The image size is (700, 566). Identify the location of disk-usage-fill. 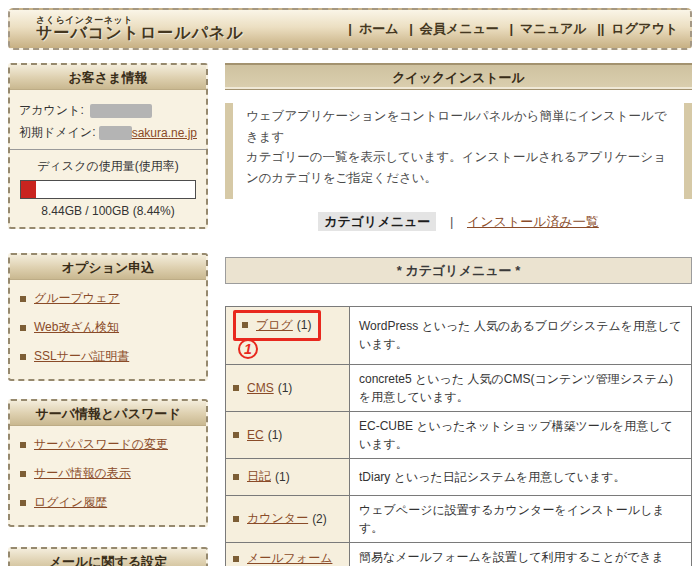
(28, 190).